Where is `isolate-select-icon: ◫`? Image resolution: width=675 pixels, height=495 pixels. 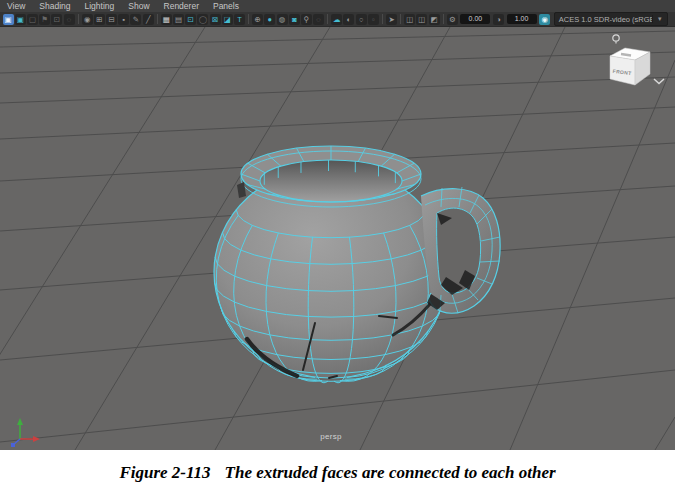
isolate-select-icon: ◫ is located at coordinates (410, 20).